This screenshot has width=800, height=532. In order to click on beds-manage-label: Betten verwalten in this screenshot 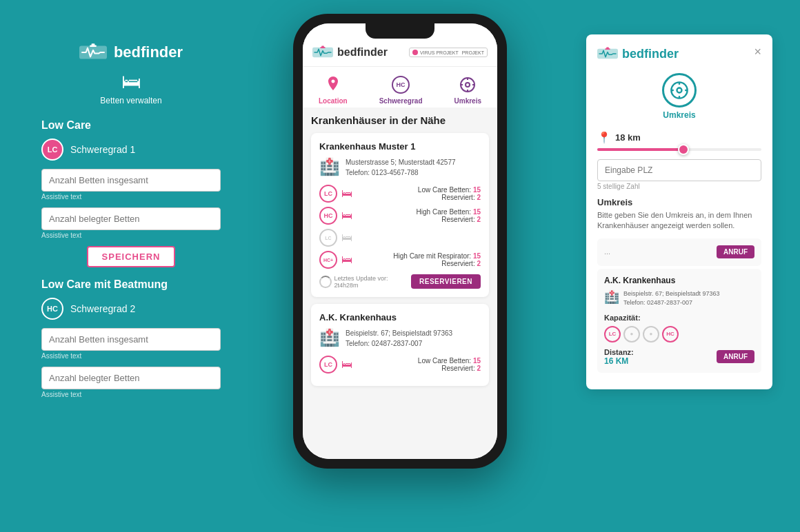, I will do `click(131, 101)`.